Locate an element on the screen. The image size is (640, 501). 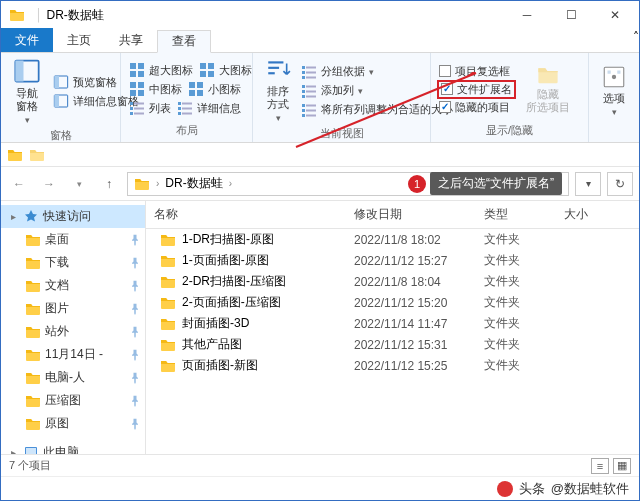
nav-item: 桌面 is located at coordinates (73, 240).